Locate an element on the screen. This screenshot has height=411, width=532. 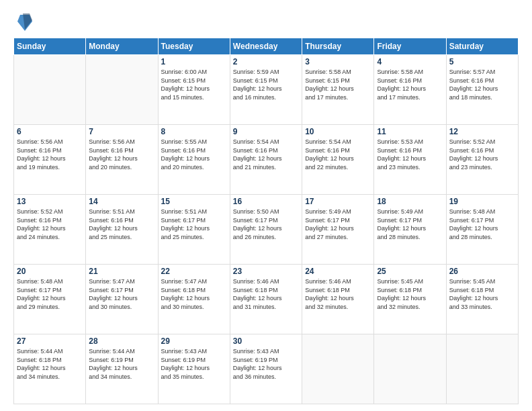
day-number: 25 is located at coordinates (410, 271).